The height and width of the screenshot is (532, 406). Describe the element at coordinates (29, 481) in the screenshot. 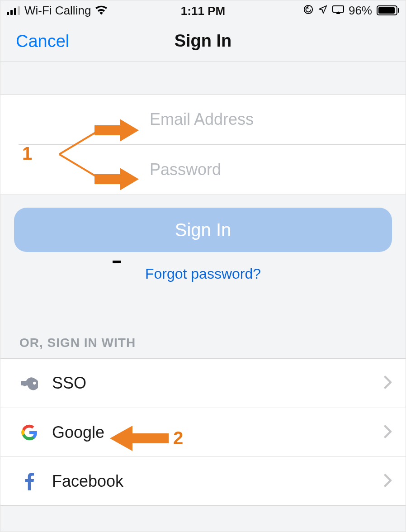

I see `facebook-icon` at that location.